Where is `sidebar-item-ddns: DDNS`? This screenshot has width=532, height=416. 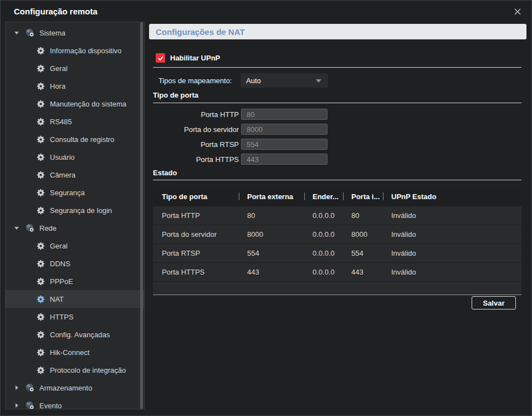 sidebar-item-ddns: DDNS is located at coordinates (75, 263).